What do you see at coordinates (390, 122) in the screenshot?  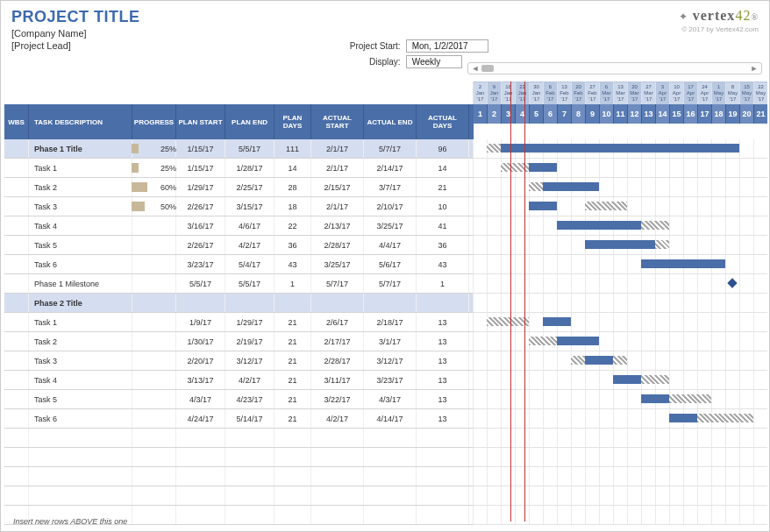 I see `col-actual-end: ACTUAL END` at bounding box center [390, 122].